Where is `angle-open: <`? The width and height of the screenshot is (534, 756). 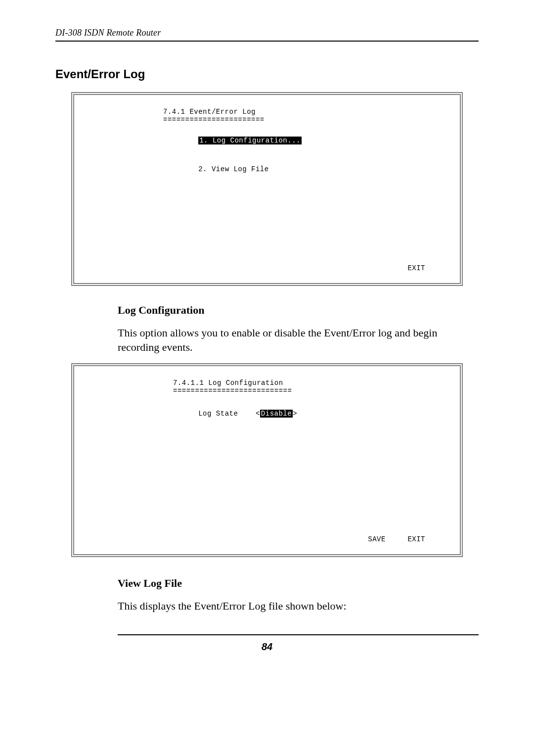
angle-open: < is located at coordinates (258, 414).